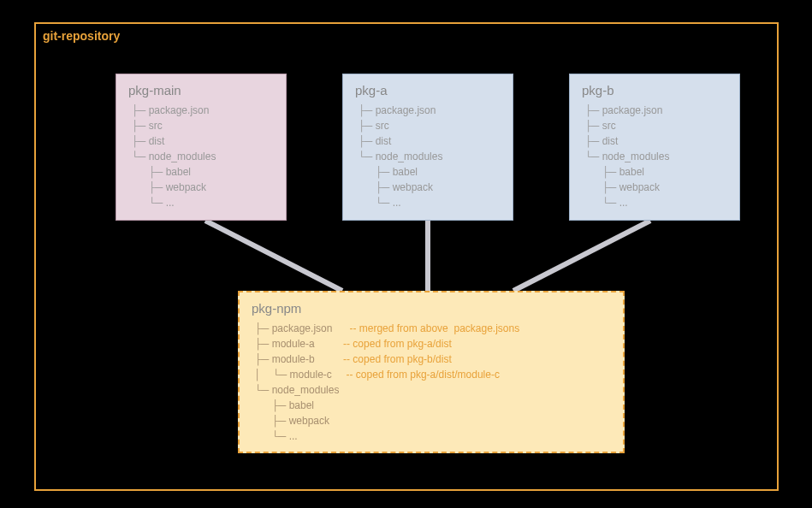  Describe the element at coordinates (428, 147) in the screenshot. I see `pkg-a-box: pkg-a ├─ package.json ├─ src ├─ dist └─ …` at that location.